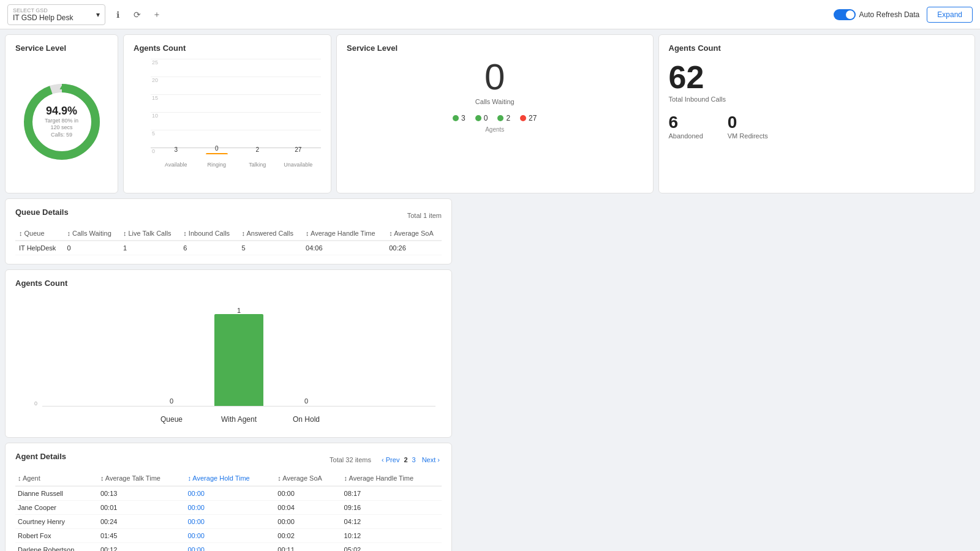 This screenshot has width=980, height=551. I want to click on qcol-inbound: ↕ Inbound Calls, so click(208, 234).